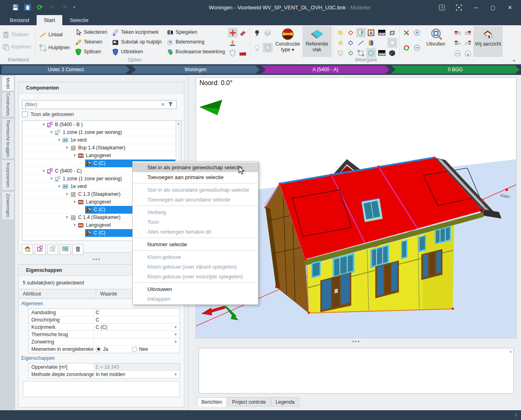 The image size is (521, 420). Describe the element at coordinates (516, 415) in the screenshot. I see `resize-grip-icon: ⠿` at that location.